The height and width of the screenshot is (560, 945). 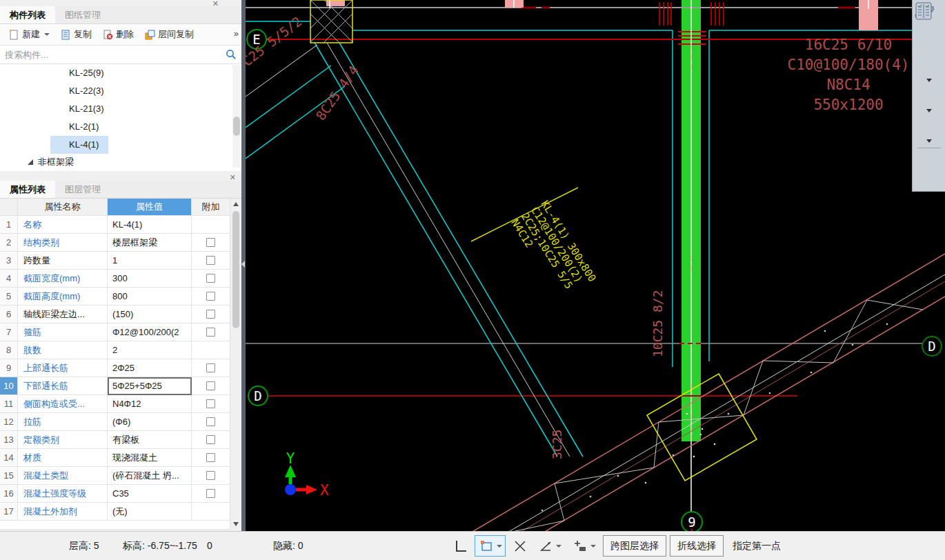 What do you see at coordinates (121, 145) in the screenshot?
I see `list-item: KL-4(1)` at bounding box center [121, 145].